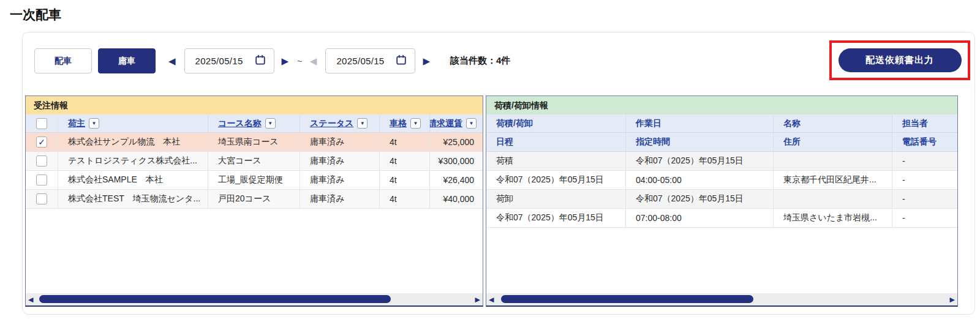 This screenshot has width=980, height=322. Describe the element at coordinates (272, 61) in the screenshot. I see `toolbar: 配車 庸車 ◀ 2025/05/15 ▶ ~ ◀ 2025/05/15` at that location.